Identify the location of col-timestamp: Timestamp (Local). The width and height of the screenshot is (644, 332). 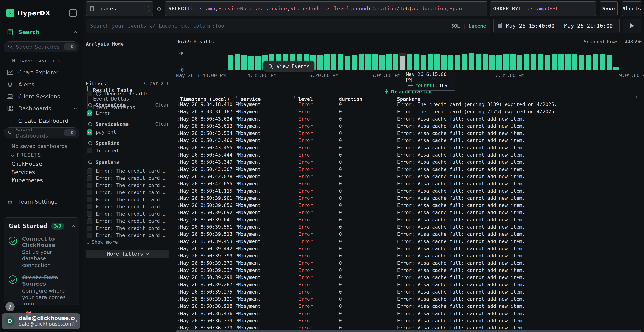
(205, 99).